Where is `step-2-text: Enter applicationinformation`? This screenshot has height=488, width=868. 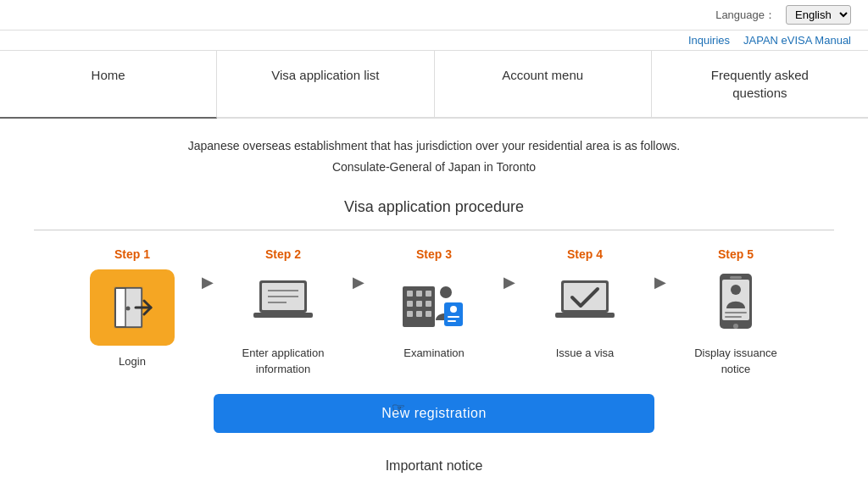 step-2-text: Enter applicationinformation is located at coordinates (283, 361).